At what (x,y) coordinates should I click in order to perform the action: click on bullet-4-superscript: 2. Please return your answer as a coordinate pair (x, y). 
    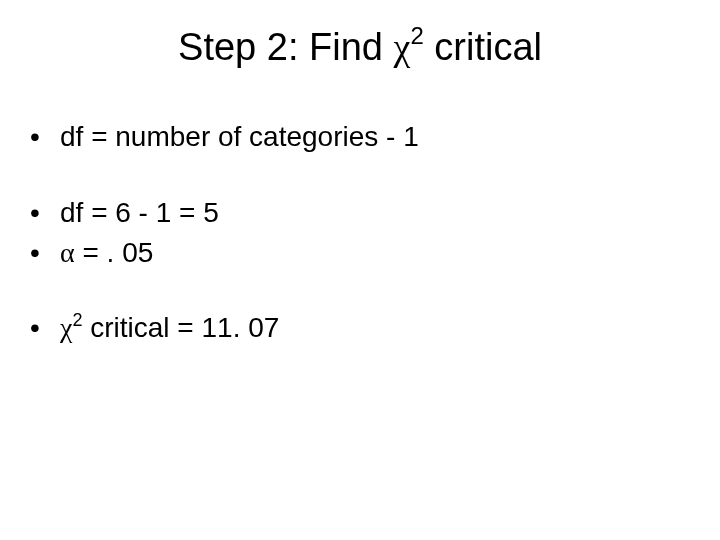
    Looking at the image, I should click on (77, 320).